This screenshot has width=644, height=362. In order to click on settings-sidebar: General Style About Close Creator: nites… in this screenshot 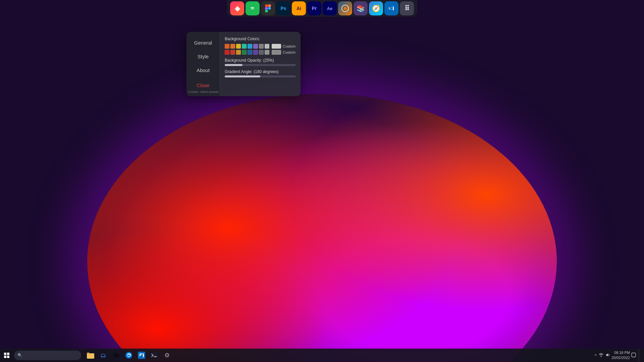, I will do `click(203, 64)`.